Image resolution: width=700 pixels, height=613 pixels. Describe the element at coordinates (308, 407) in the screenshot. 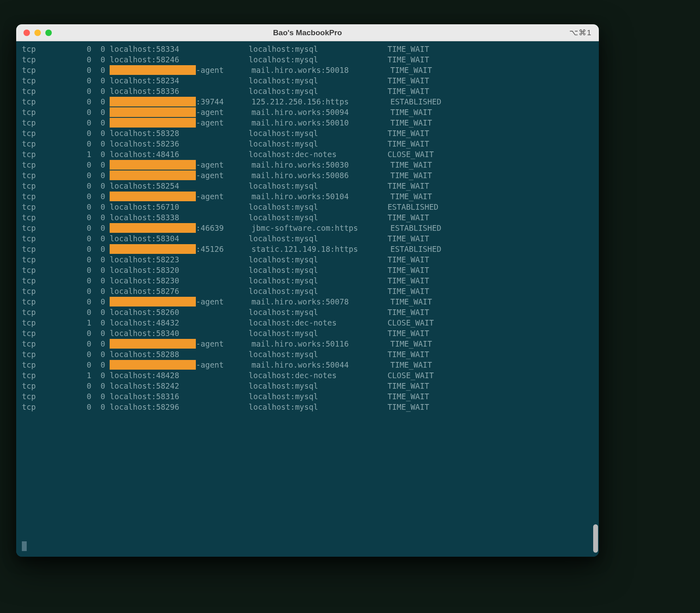

I see `netstat-row: tcp 0 0 localhost:58296 localhost:mysql …` at that location.